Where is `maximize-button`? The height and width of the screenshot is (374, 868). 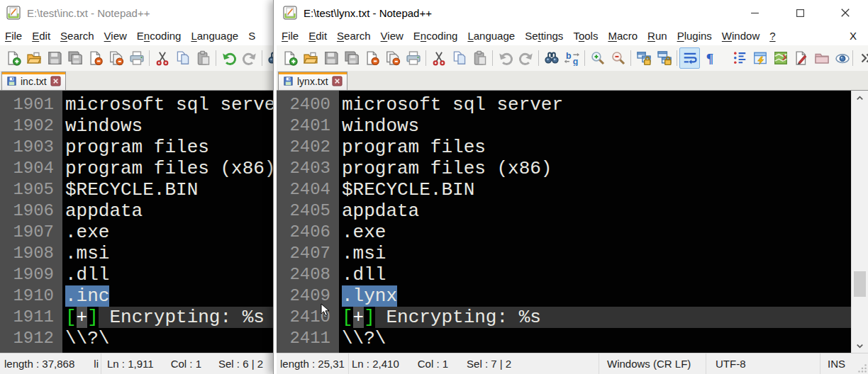
maximize-button is located at coordinates (800, 13).